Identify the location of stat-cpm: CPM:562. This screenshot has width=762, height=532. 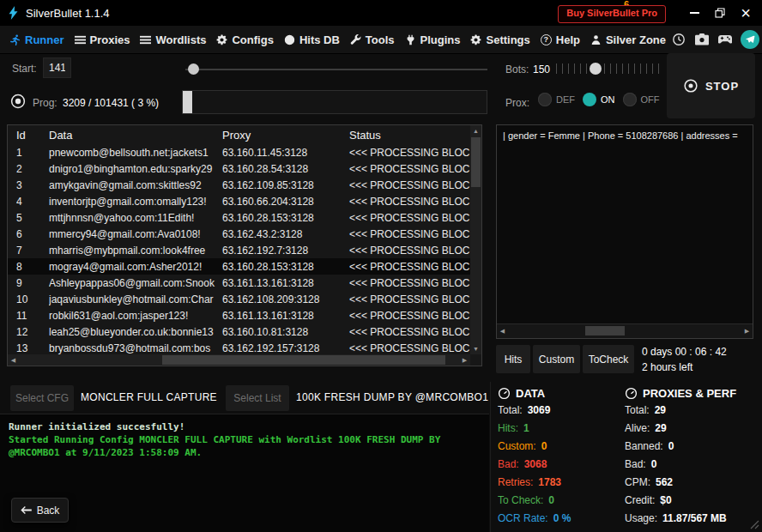
(676, 482).